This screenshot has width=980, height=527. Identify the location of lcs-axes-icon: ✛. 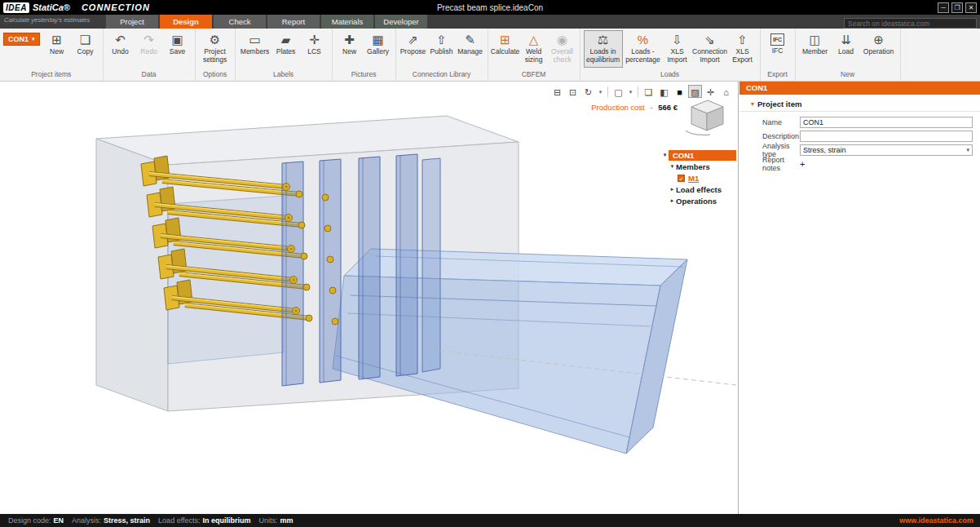
(315, 39).